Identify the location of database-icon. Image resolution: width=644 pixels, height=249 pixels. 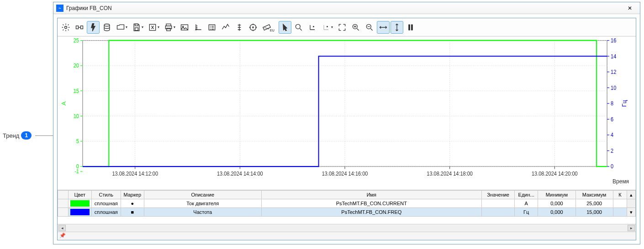
(107, 27).